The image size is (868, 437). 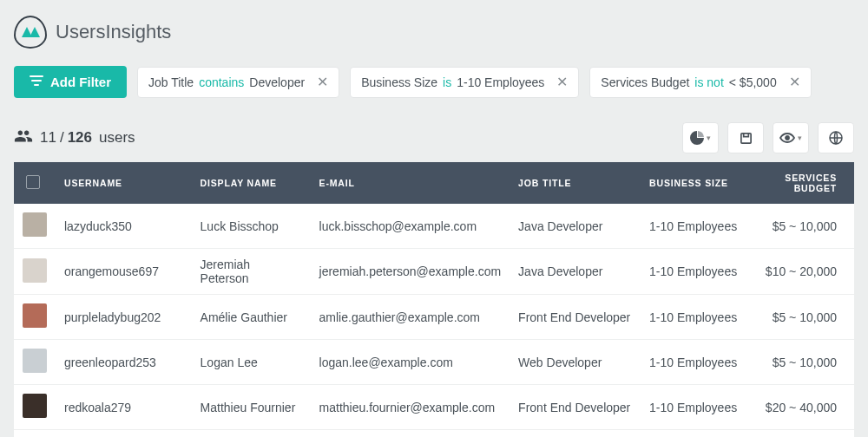 What do you see at coordinates (708, 82) in the screenshot?
I see `filter-operator: is not` at bounding box center [708, 82].